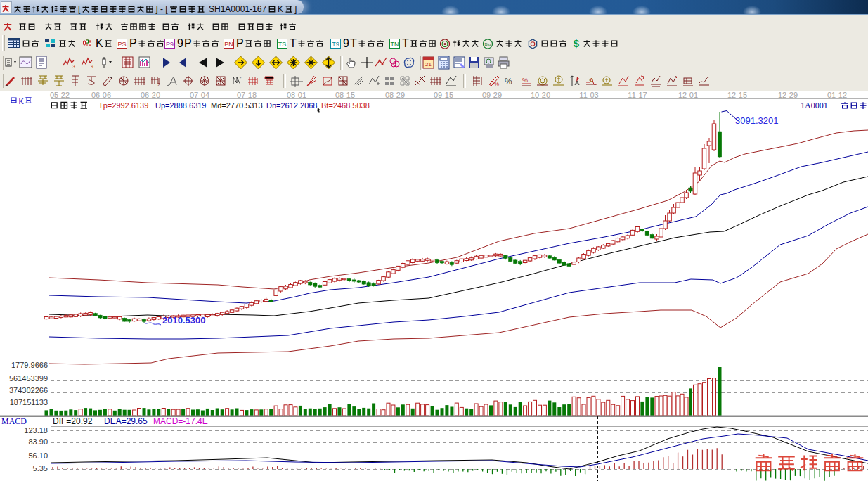 The height and width of the screenshot is (481, 868). I want to click on svg-text: DIF=20.92, so click(73, 421).